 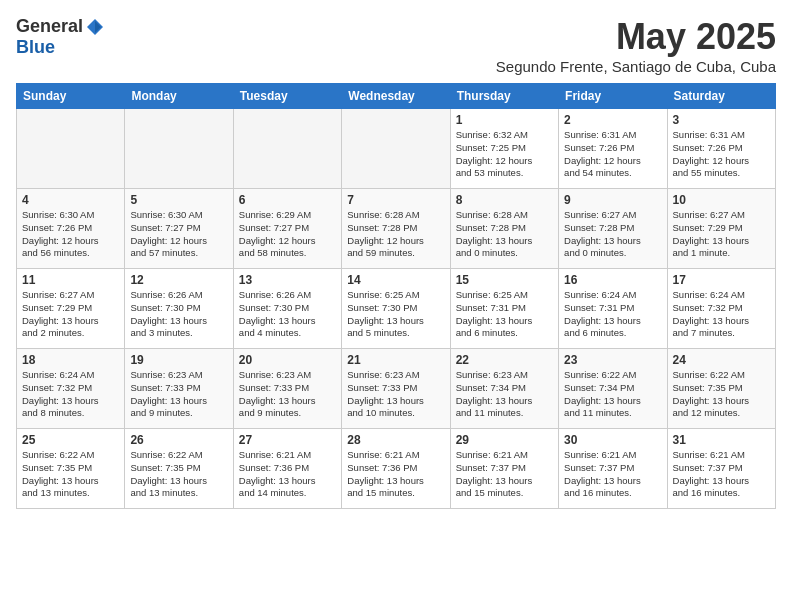 I want to click on day-number: 17, so click(x=722, y=280).